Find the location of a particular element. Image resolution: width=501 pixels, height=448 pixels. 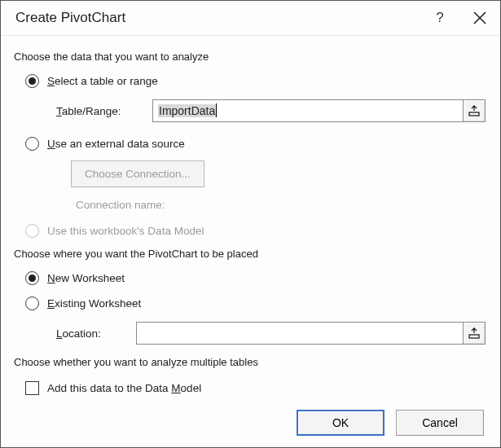

table-range-input-wrap: ImportData is located at coordinates (319, 111).